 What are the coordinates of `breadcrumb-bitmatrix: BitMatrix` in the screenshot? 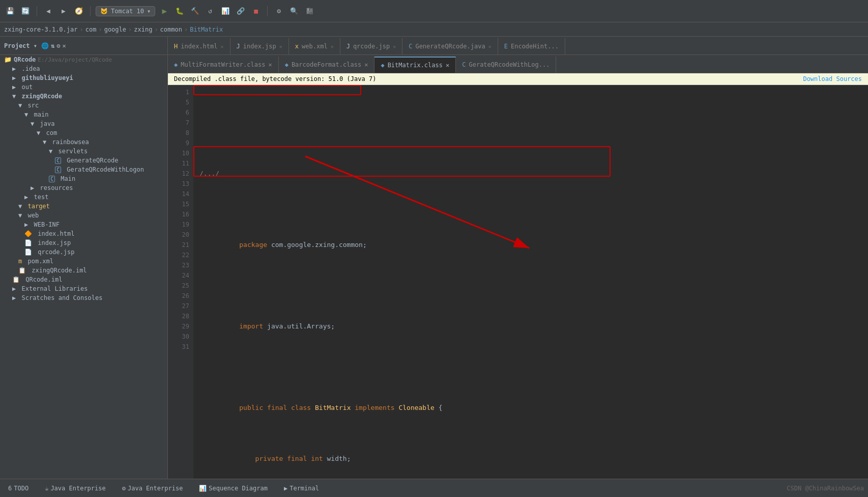 It's located at (207, 30).